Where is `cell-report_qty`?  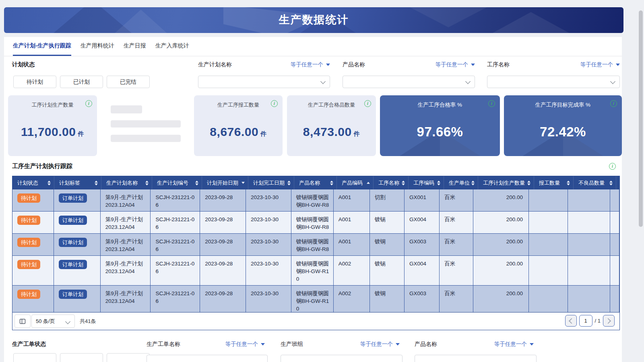
cell-report_qty is located at coordinates (548, 200).